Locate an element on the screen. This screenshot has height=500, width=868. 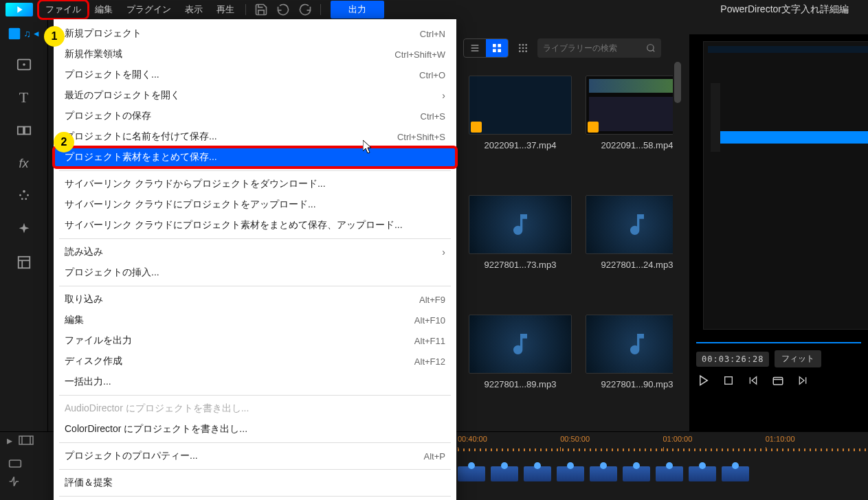
next-frame-button is located at coordinates (803, 380).